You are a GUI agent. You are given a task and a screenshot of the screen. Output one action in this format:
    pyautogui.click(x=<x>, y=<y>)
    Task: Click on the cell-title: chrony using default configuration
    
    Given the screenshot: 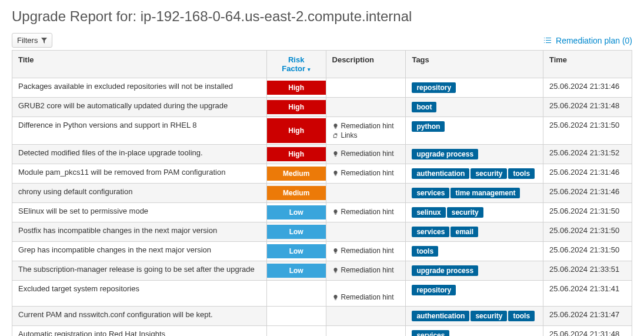 What is the action you would take?
    pyautogui.click(x=140, y=193)
    